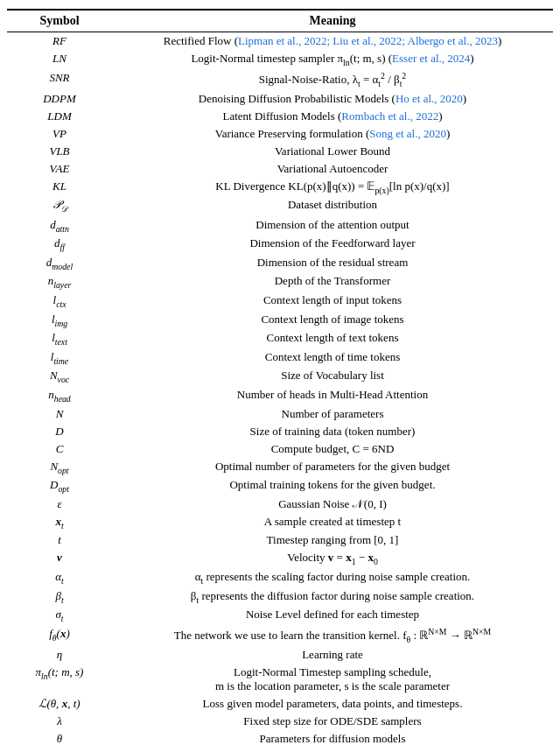  Describe the element at coordinates (332, 578) in the screenshot. I see `meaning-cell: αt represents the scaling factor during …` at that location.